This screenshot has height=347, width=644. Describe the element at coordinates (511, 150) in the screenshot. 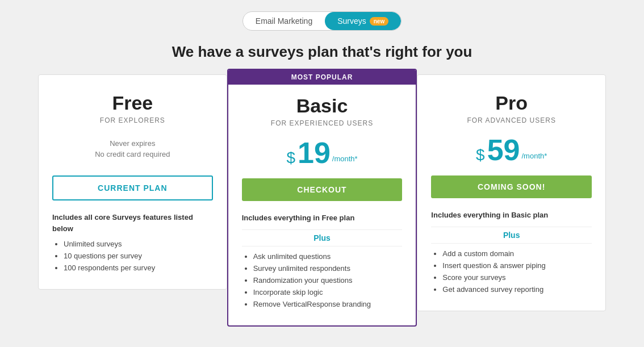

I see `plan-price-pro: $ 59 /month*` at that location.